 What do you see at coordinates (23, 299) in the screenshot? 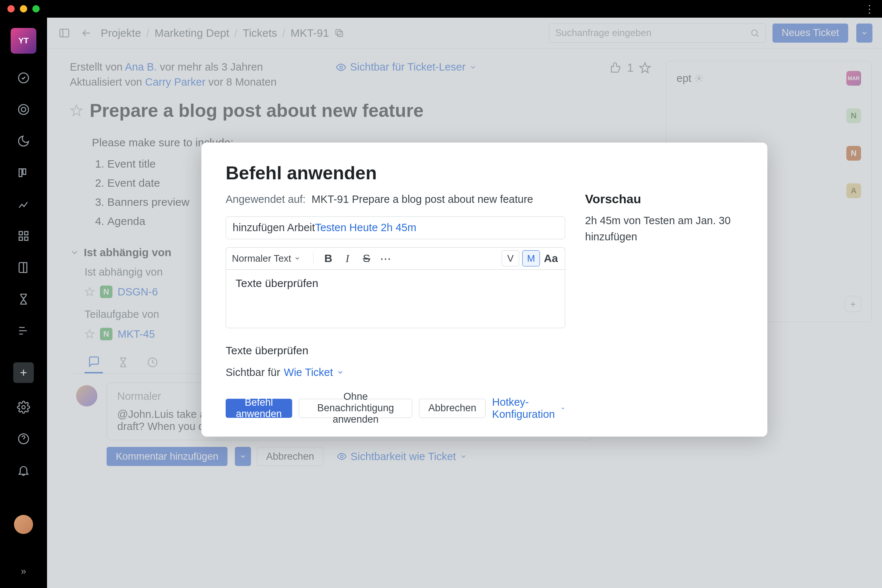
I see `nav-hourglass-icon` at bounding box center [23, 299].